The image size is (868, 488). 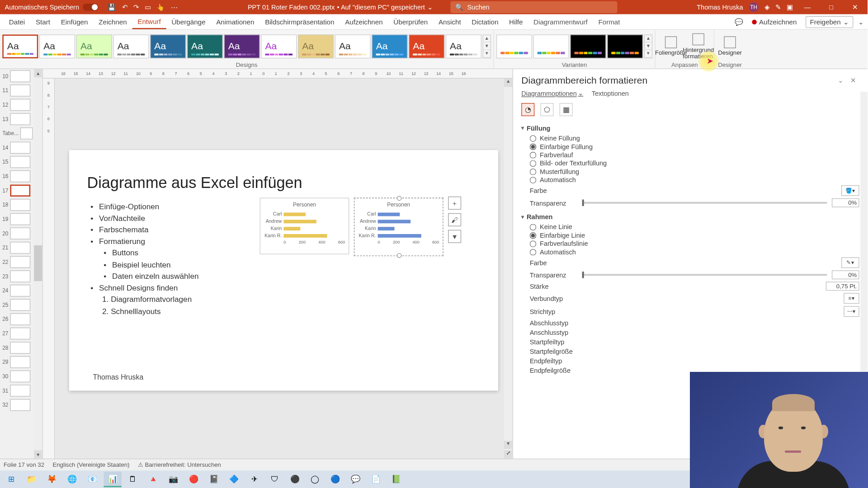 What do you see at coordinates (609, 22) in the screenshot?
I see `tab-format: Format` at bounding box center [609, 22].